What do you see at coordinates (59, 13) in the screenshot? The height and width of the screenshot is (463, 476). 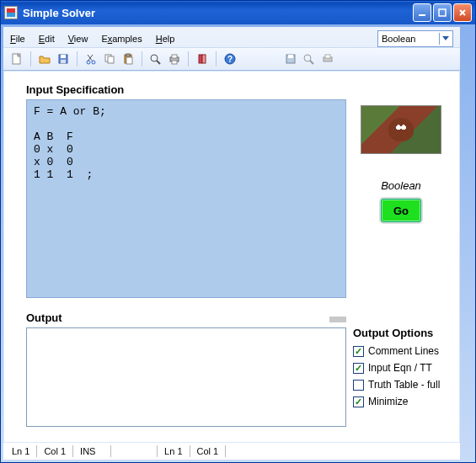 I see `window-title: Simple Solver` at bounding box center [59, 13].